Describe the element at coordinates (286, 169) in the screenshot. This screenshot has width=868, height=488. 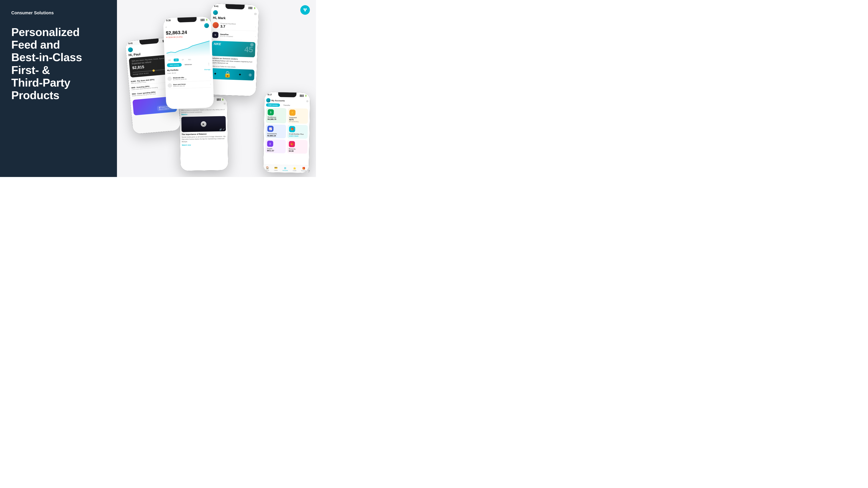
I see `bottom-nav-accounts: 🏠 Today 💳 Loans ⊞ Accounts ⭐ Credit` at that location.